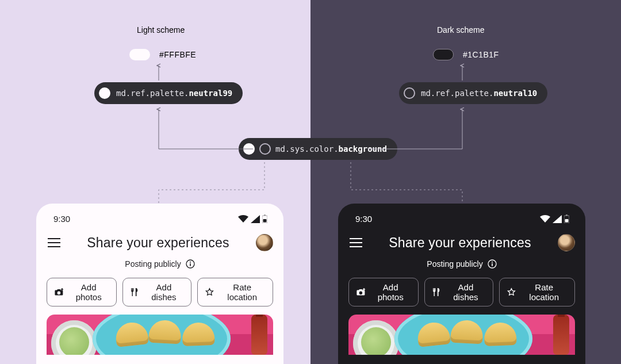 This screenshot has height=364, width=621. What do you see at coordinates (140, 55) in the screenshot?
I see `swatch-light` at bounding box center [140, 55].